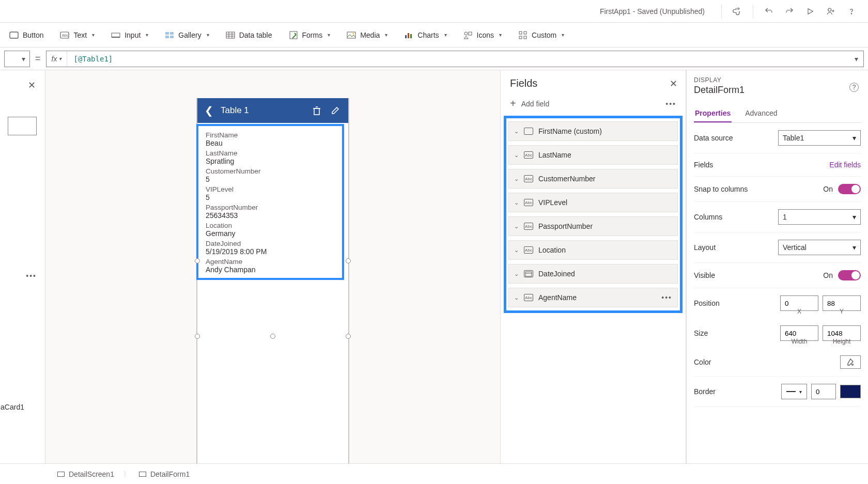 Image resolution: width=868 pixels, height=484 pixels. I want to click on ribbon-media: Media ▾, so click(367, 35).